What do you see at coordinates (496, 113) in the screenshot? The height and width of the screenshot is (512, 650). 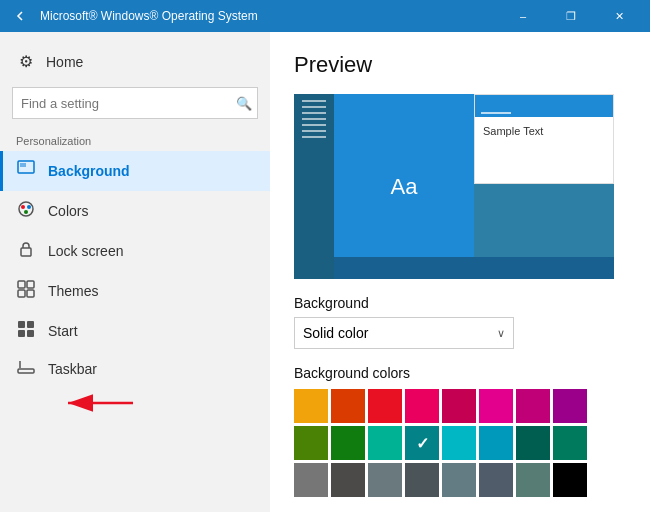 I see `popup-header-line` at bounding box center [496, 113].